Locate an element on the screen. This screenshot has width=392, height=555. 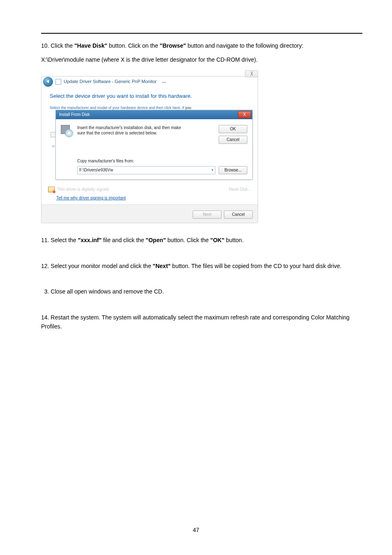
dialog-buttons: OK Cancel is located at coordinates (233, 134).